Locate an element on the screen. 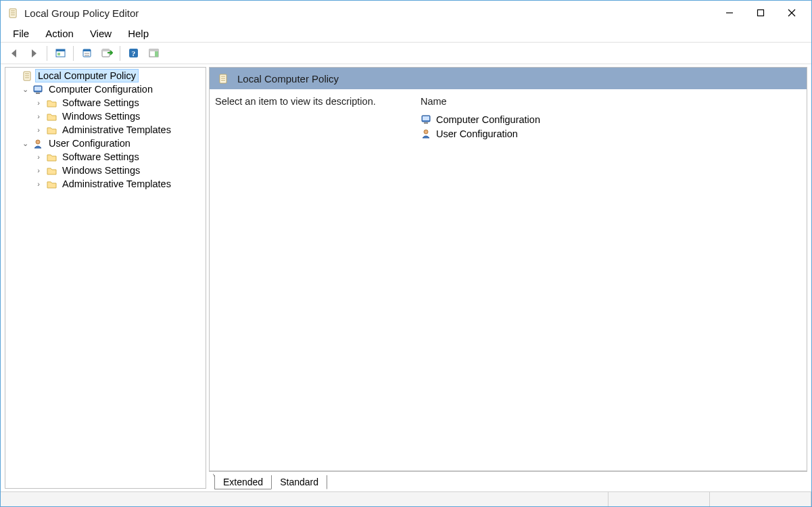  description-placeholder: Select an item to view its description. is located at coordinates (295, 101).